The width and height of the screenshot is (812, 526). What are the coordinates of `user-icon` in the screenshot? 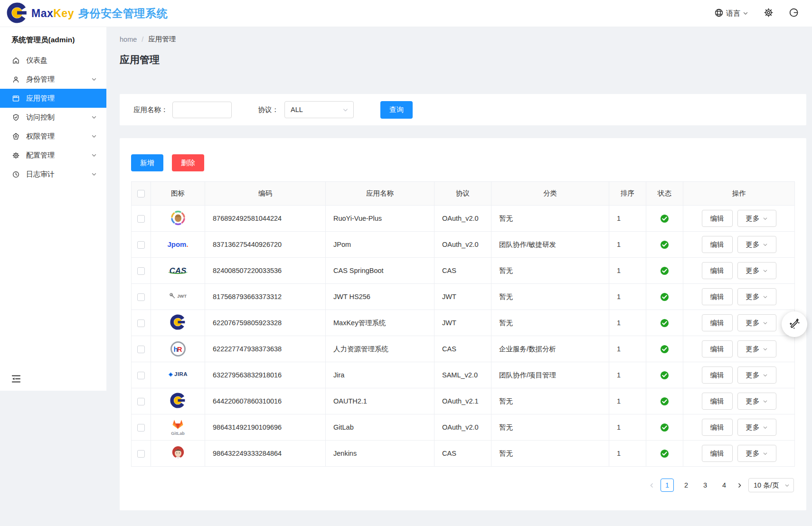 It's located at (16, 80).